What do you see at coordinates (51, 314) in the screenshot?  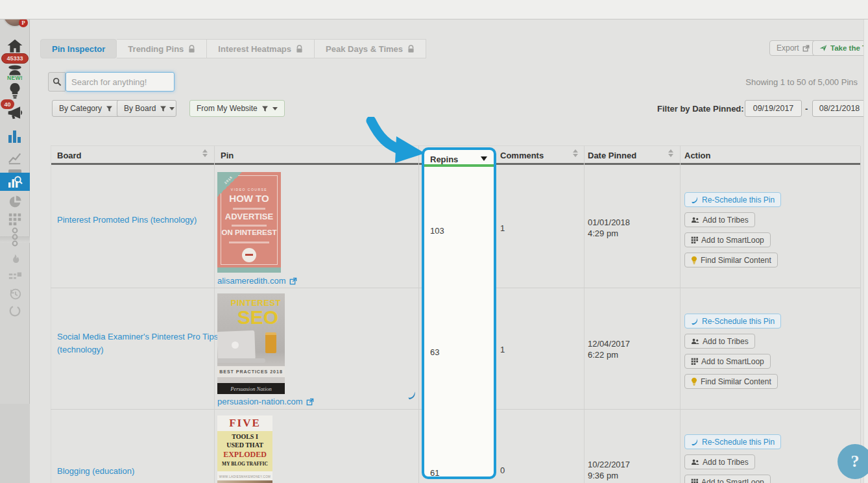 I see `divider` at bounding box center [51, 314].